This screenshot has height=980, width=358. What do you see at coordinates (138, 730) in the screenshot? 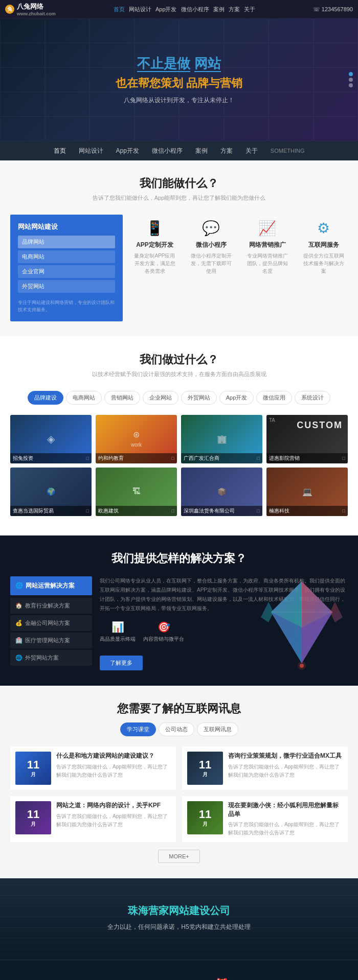
I see `news-tab-study: 学习课堂` at bounding box center [138, 730].